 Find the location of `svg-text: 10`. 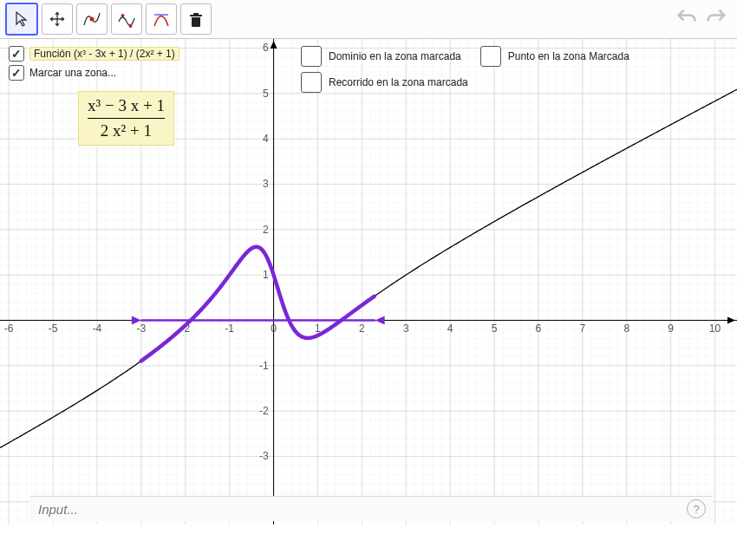

svg-text: 10 is located at coordinates (715, 329).